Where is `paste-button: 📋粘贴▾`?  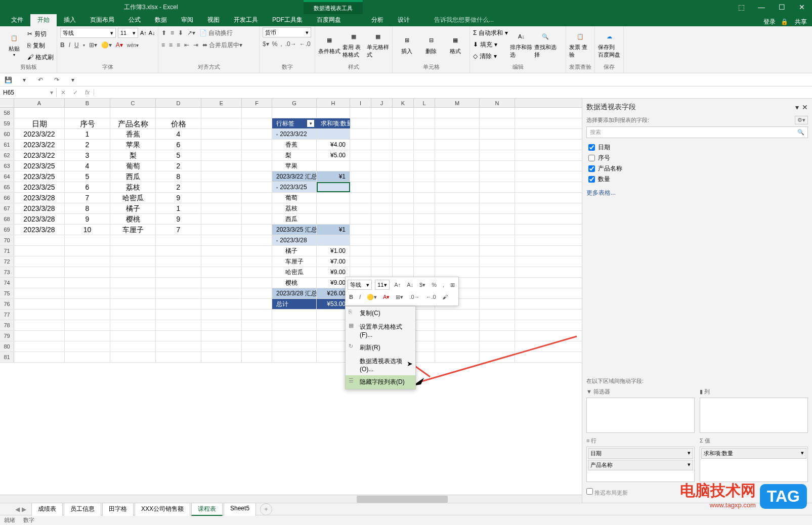
paste-button: 📋粘贴▾ is located at coordinates (14, 45).